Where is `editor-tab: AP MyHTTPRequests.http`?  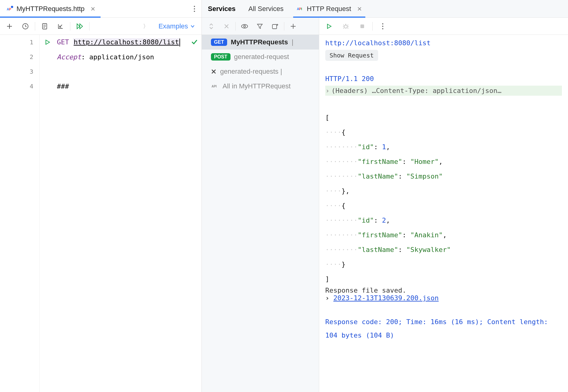
editor-tab: AP MyHTTPRequests.http is located at coordinates (50, 9).